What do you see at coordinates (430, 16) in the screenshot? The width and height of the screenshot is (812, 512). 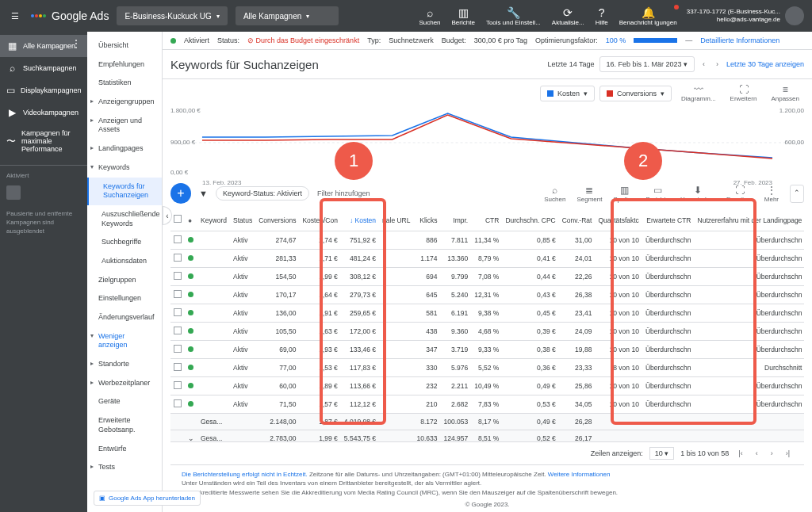 I see `header-search: ⌕Suchen` at bounding box center [430, 16].